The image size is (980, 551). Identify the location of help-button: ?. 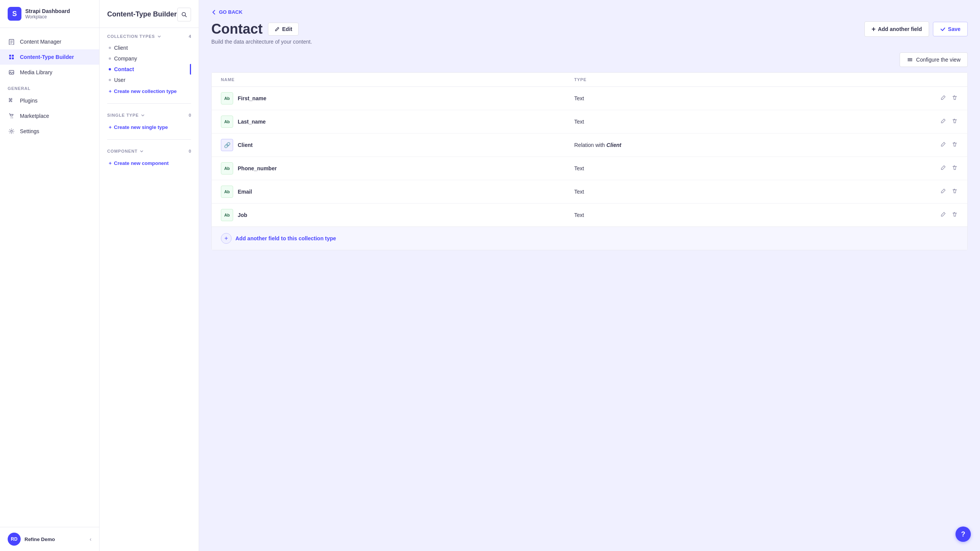
(963, 534).